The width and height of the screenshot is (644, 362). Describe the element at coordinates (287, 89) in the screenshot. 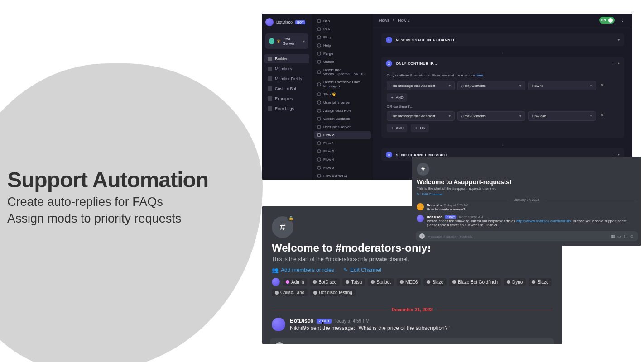

I see `nav-bot: Custom Bot` at that location.